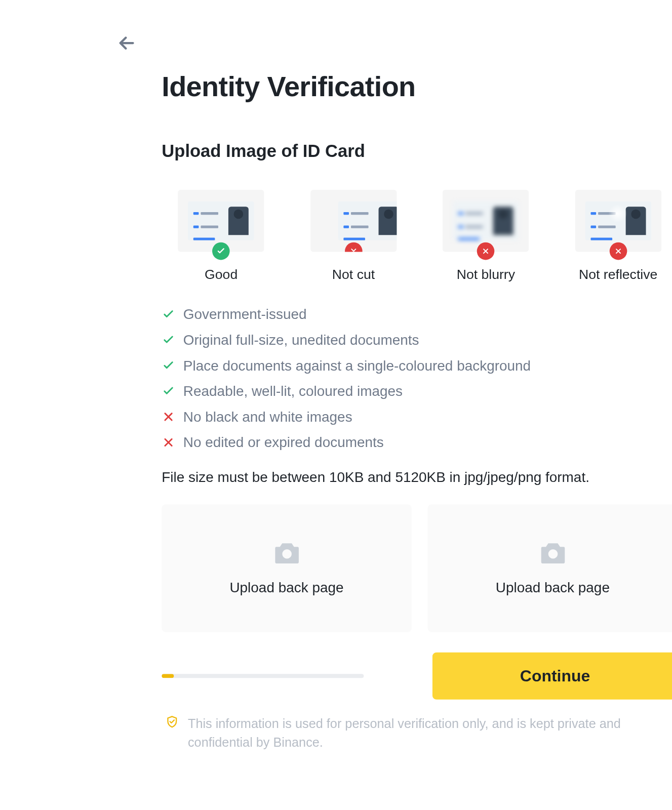  I want to click on requirement-text: Government-issued, so click(245, 314).